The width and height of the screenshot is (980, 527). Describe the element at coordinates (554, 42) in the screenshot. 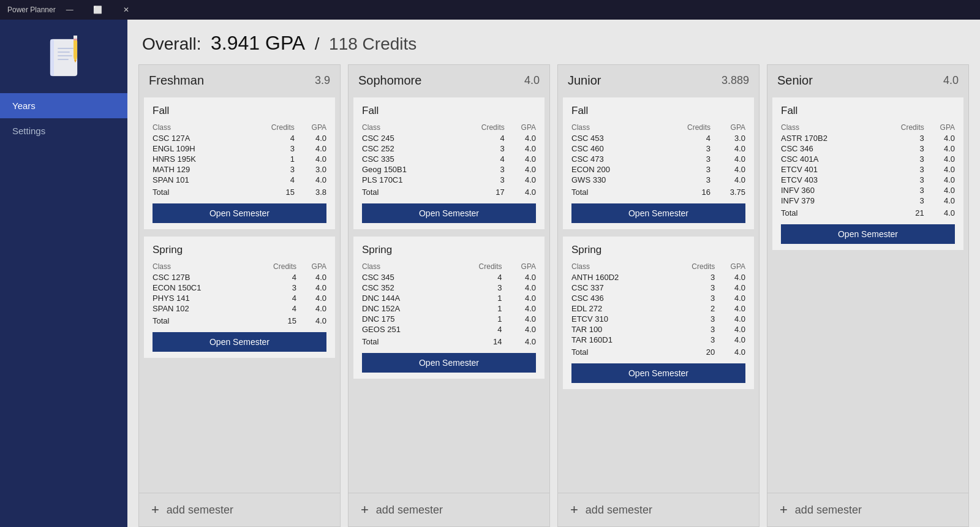

I see `header: Overall: 3.941 GPA / 118 Credits` at that location.